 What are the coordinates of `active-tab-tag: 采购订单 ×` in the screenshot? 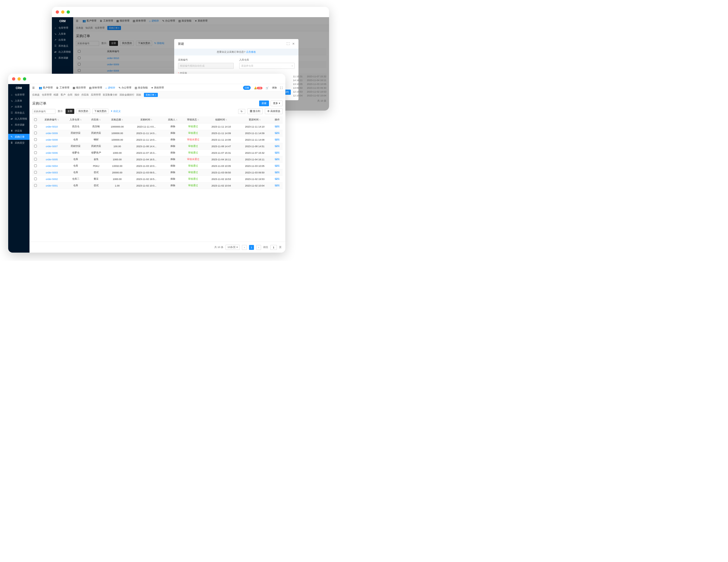 It's located at (151, 95).